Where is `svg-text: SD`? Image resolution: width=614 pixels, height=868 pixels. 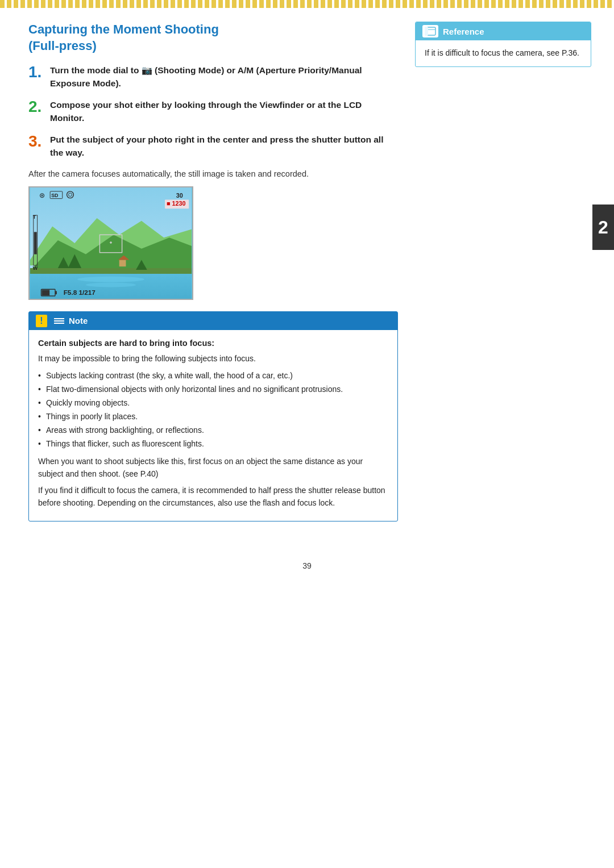 svg-text: SD is located at coordinates (55, 195).